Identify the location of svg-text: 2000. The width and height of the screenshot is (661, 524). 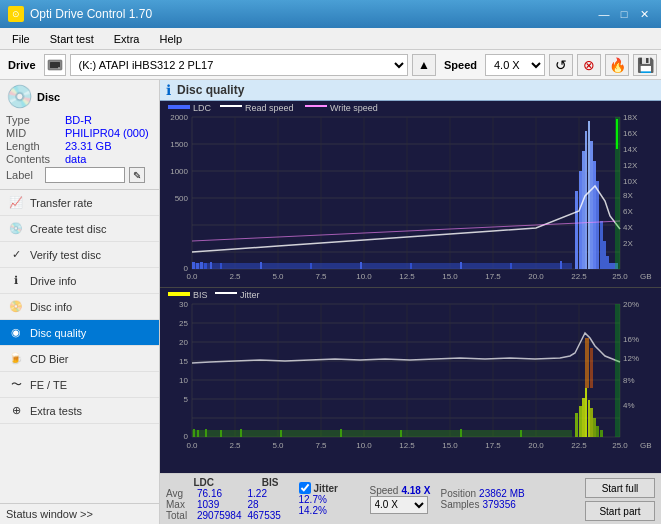
(179, 118).